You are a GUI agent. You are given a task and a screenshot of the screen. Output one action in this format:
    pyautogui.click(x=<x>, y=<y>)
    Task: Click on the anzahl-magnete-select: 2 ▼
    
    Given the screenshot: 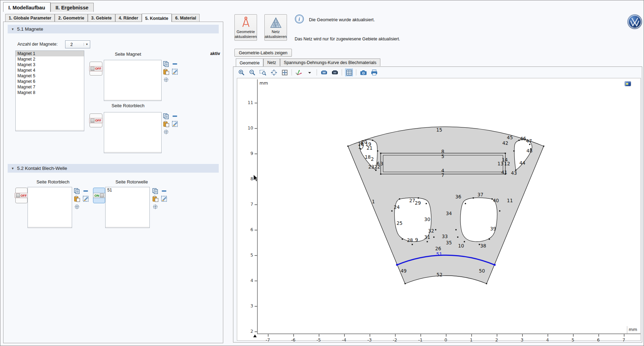 What is the action you would take?
    pyautogui.click(x=78, y=45)
    